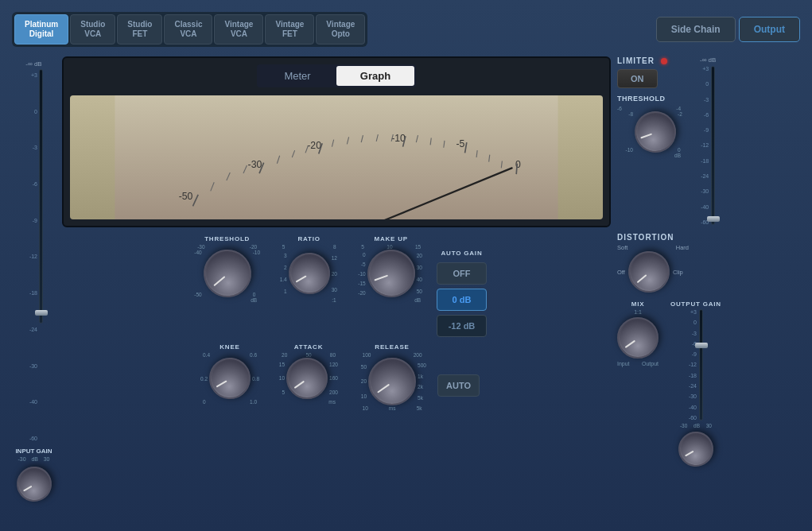 The image size is (812, 531). Describe the element at coordinates (239, 29) in the screenshot. I see `tab-vintage-vca: VintageVCA` at that location.